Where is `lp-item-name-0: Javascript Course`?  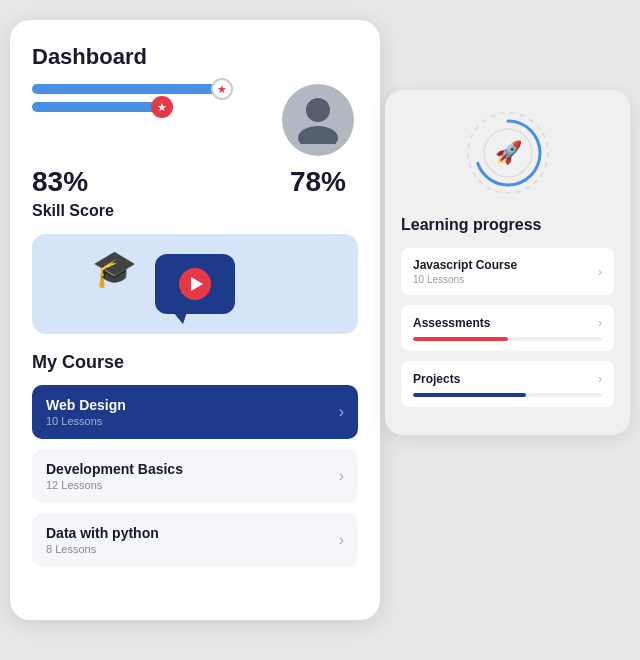
lp-item-name-0: Javascript Course is located at coordinates (465, 265).